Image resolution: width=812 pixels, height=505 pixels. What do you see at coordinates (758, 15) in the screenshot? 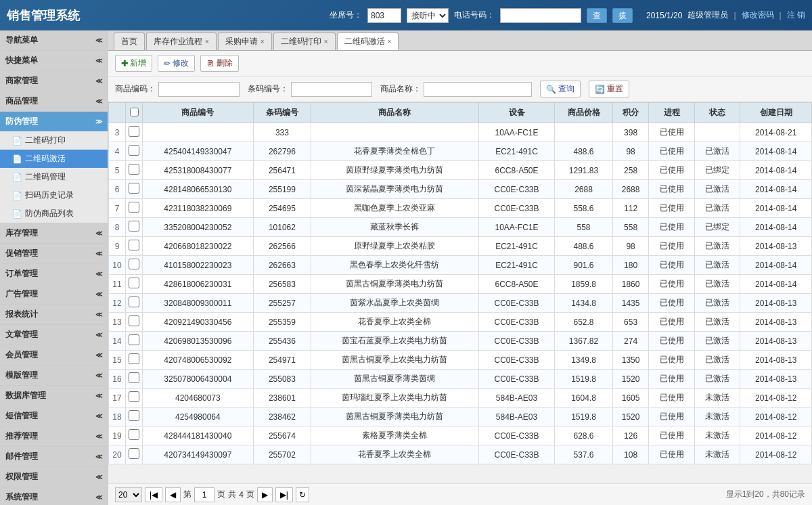
I see `change-pwd-link: 修改密码` at bounding box center [758, 15].